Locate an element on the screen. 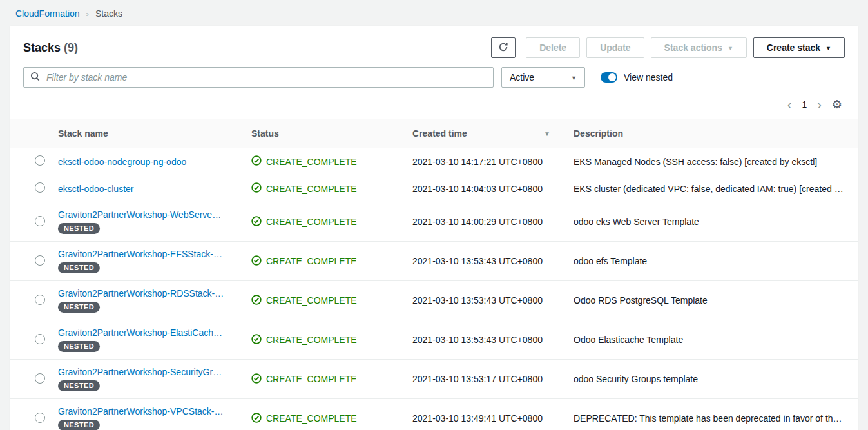  created-time: 2021-03-10 14:00:29 UTC+0800 is located at coordinates (487, 222).